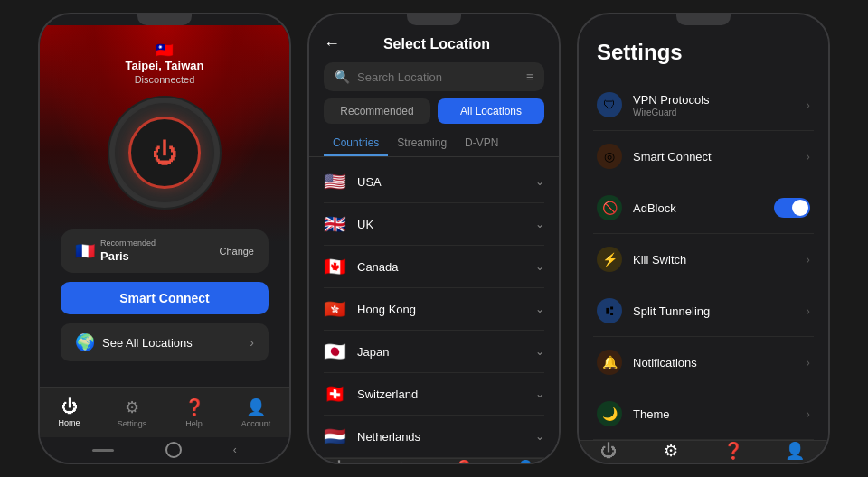 The image size is (868, 477). I want to click on settings-item-smart-connect: ◎ Smart Connect ›, so click(703, 157).